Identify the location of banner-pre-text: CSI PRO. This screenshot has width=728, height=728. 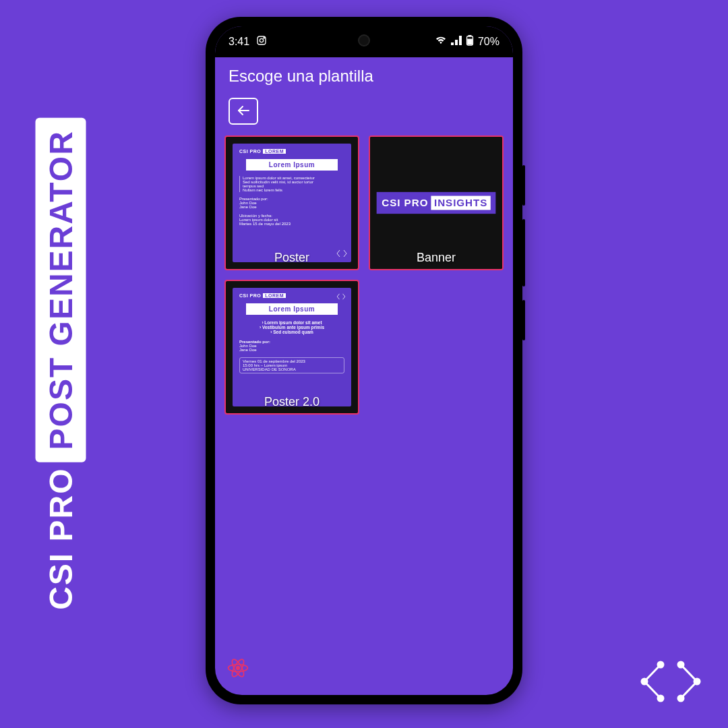
(404, 202).